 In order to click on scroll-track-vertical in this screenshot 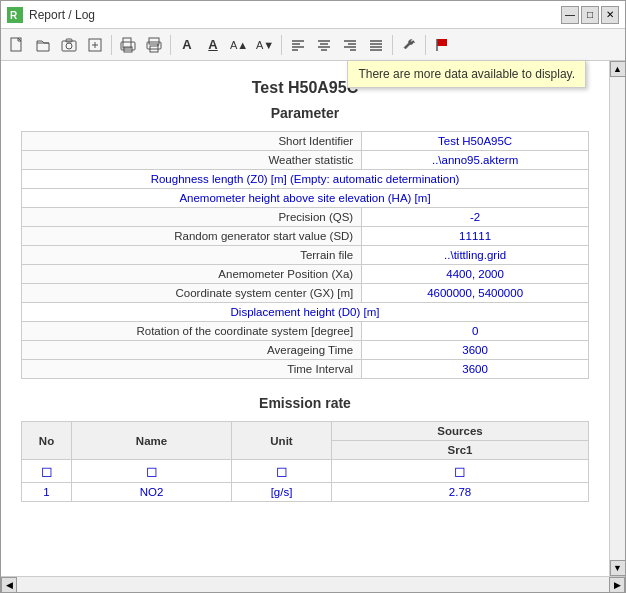, I will do `click(618, 318)`.